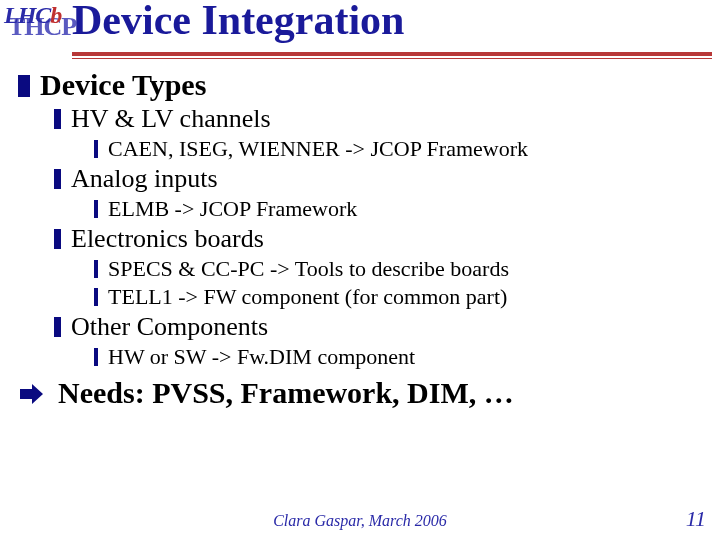 This screenshot has width=720, height=540. Describe the element at coordinates (387, 239) in the screenshot. I see `item-electronics: Electronics boards` at that location.